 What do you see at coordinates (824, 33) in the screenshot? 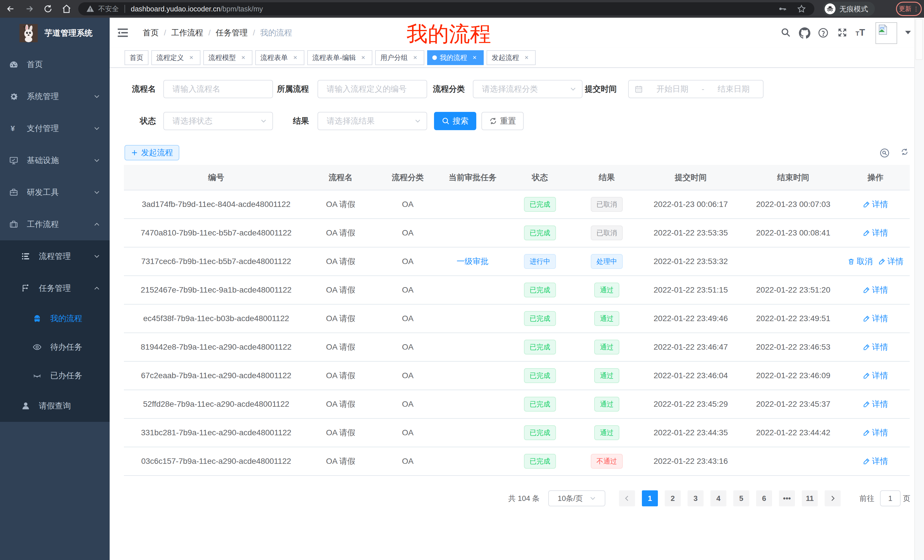
I see `help-icon` at bounding box center [824, 33].